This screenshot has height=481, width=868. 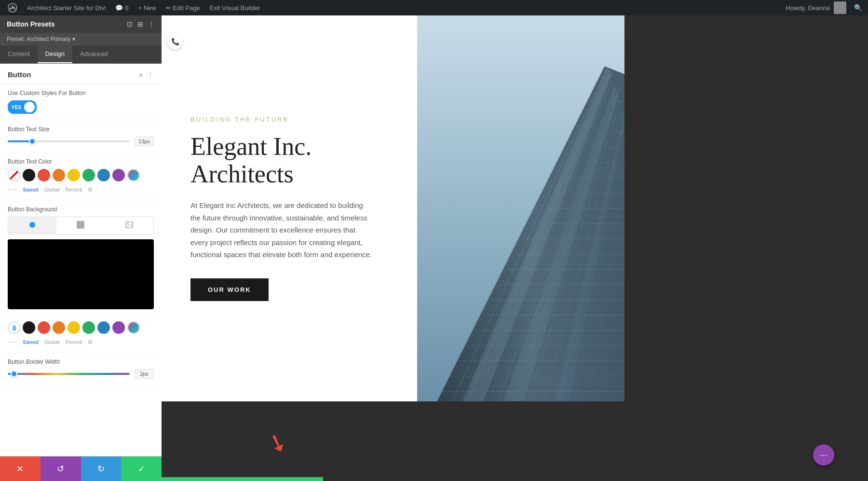 What do you see at coordinates (81, 136) in the screenshot?
I see `text-size-field: Button Text Size 13px` at bounding box center [81, 136].